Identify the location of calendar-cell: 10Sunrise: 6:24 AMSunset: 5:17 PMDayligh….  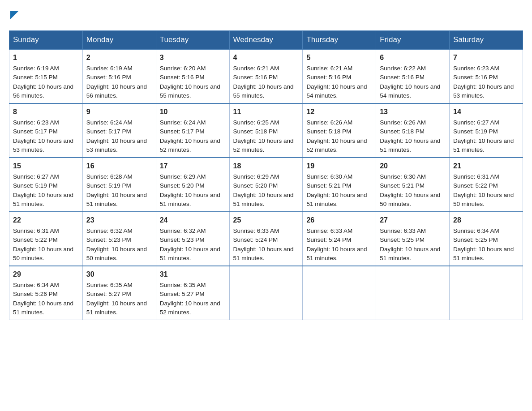
(193, 131).